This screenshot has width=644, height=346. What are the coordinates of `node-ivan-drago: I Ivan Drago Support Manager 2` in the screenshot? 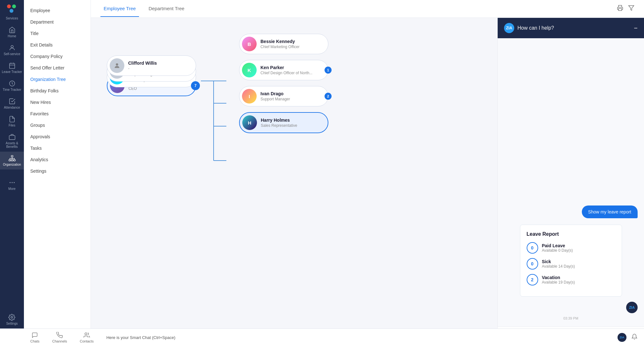 It's located at (284, 96).